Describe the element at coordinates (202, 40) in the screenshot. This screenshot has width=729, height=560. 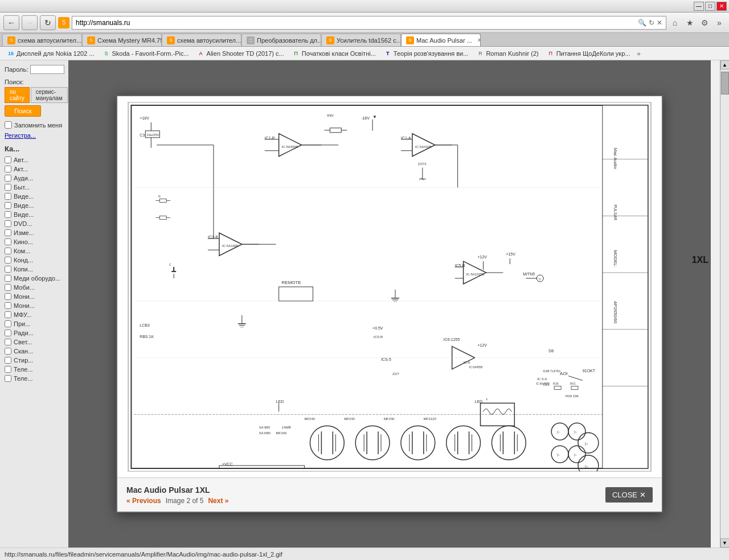
I see `tab-3: S схема автоусилител... ✕` at that location.